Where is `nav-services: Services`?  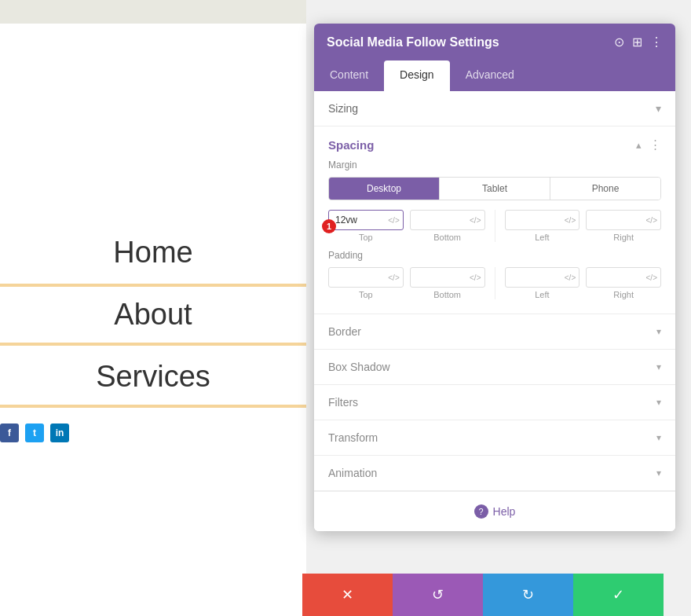
nav-services: Services is located at coordinates (153, 377).